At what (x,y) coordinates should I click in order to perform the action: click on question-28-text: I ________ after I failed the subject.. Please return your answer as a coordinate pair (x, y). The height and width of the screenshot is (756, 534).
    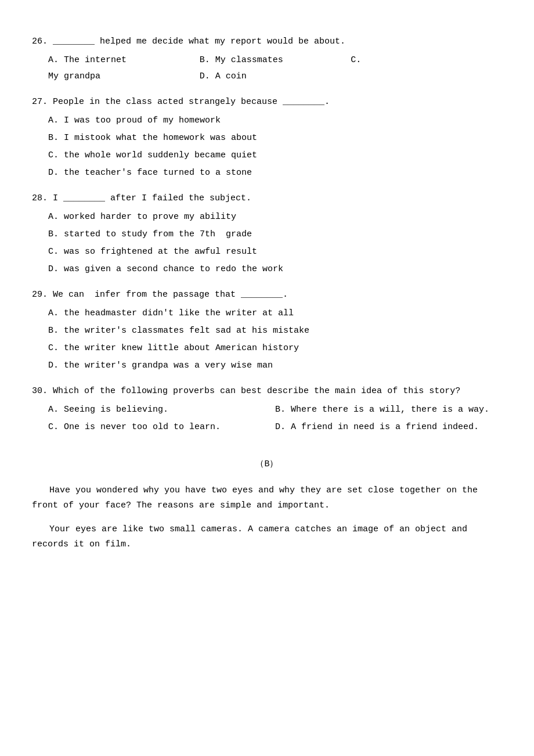
    Looking at the image, I should click on (152, 199).